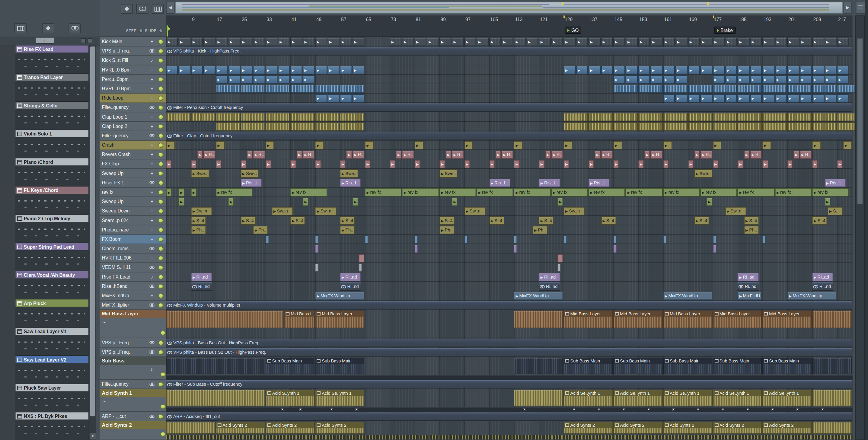 This screenshot has width=868, height=440. I want to click on slide-toggle, so click(161, 31).